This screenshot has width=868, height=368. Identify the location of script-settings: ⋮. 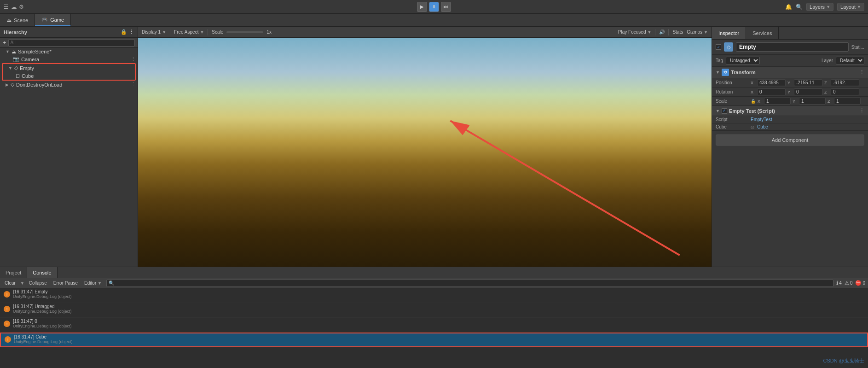
(862, 111).